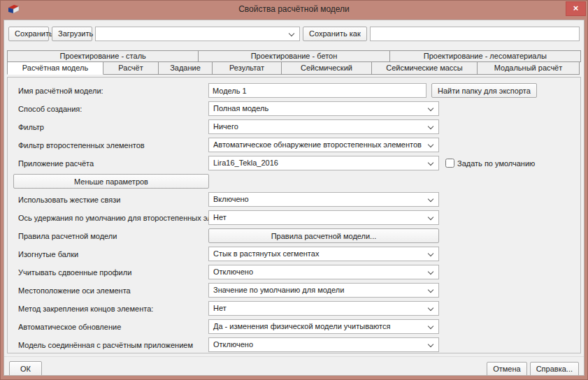 The width and height of the screenshot is (588, 380). I want to click on tab-seismic-masses: Сейсмические массы, so click(424, 68).